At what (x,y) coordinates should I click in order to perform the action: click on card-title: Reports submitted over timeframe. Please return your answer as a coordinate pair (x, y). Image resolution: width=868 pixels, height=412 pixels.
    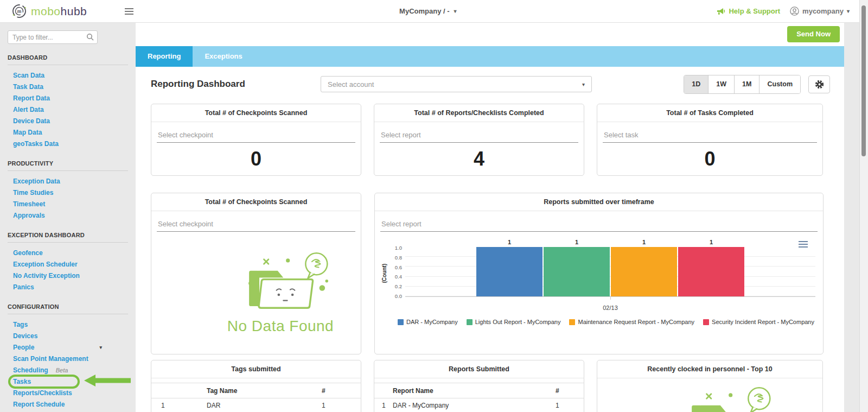
    Looking at the image, I should click on (599, 202).